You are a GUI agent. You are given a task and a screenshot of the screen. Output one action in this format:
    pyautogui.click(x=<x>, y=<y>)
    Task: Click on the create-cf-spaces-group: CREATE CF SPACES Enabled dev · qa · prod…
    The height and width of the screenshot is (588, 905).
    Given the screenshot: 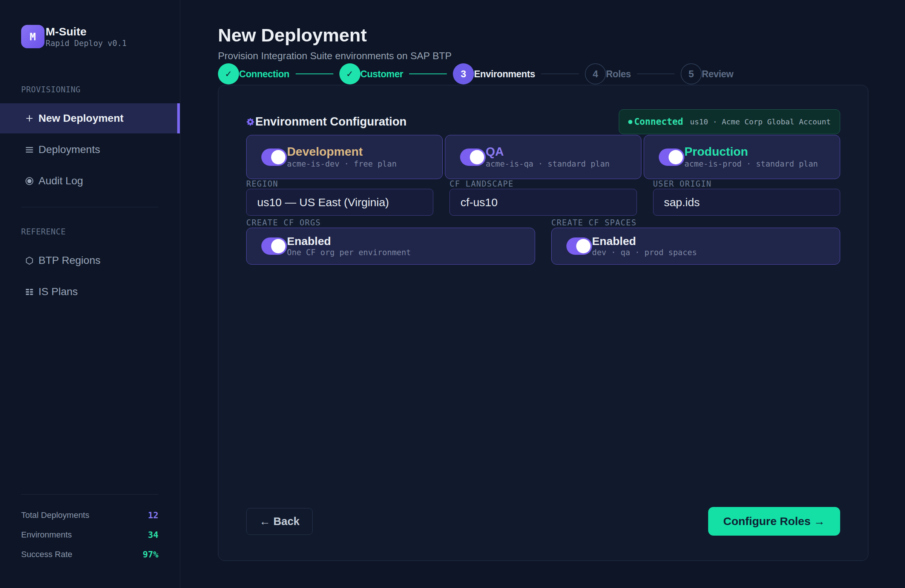 What is the action you would take?
    pyautogui.click(x=696, y=242)
    